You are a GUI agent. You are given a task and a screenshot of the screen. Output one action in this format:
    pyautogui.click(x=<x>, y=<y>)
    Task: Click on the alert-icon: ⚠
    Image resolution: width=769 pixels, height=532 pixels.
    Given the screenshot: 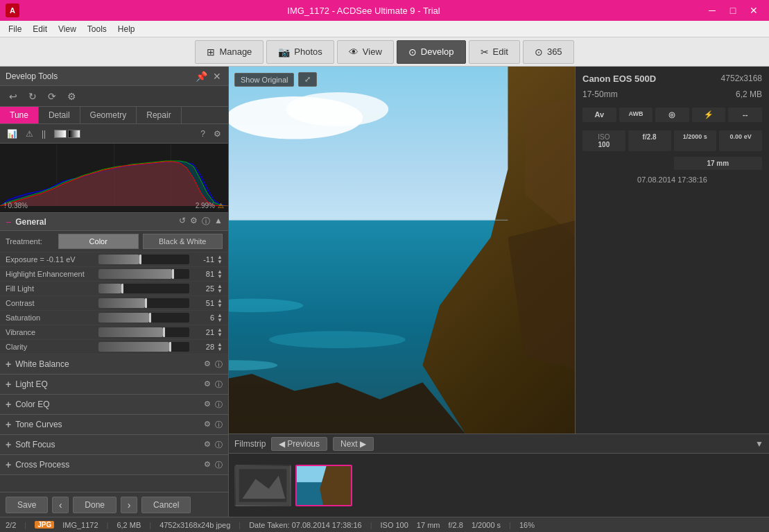 What is the action you would take?
    pyautogui.click(x=29, y=134)
    